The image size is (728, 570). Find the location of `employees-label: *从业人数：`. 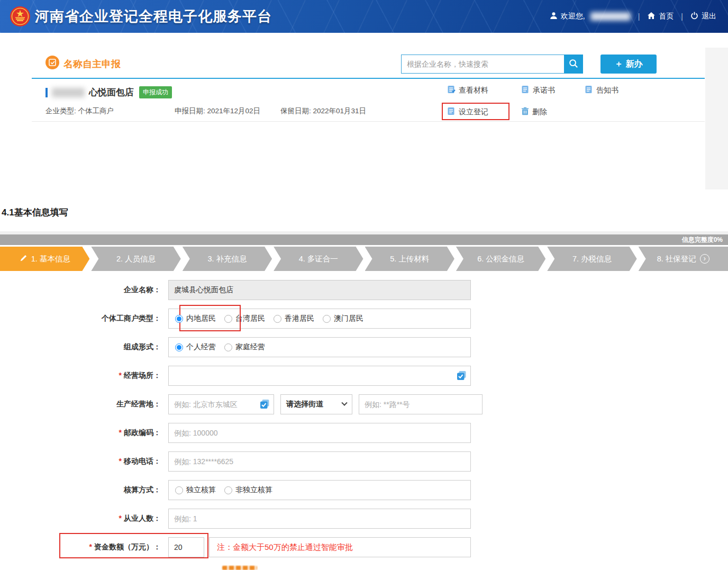

employees-label: *从业人数： is located at coordinates (84, 519).